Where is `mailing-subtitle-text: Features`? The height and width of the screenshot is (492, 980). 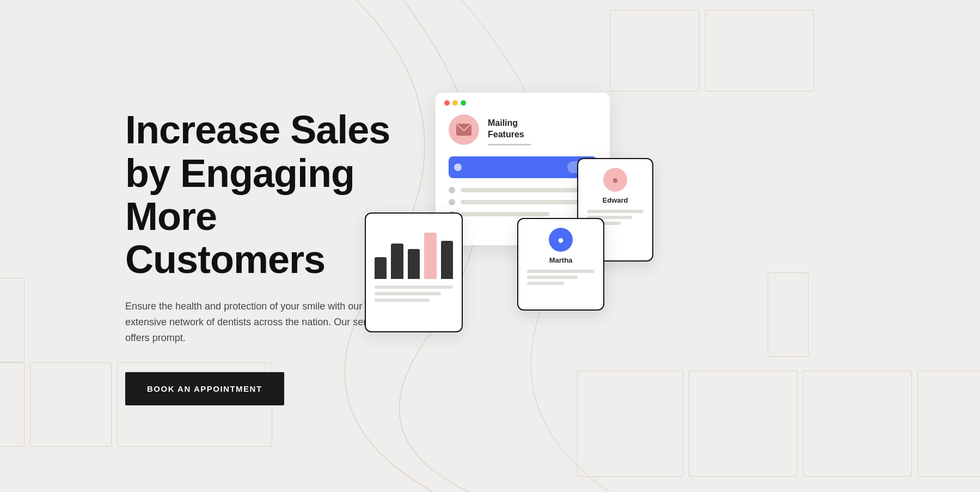 mailing-subtitle-text: Features is located at coordinates (506, 134).